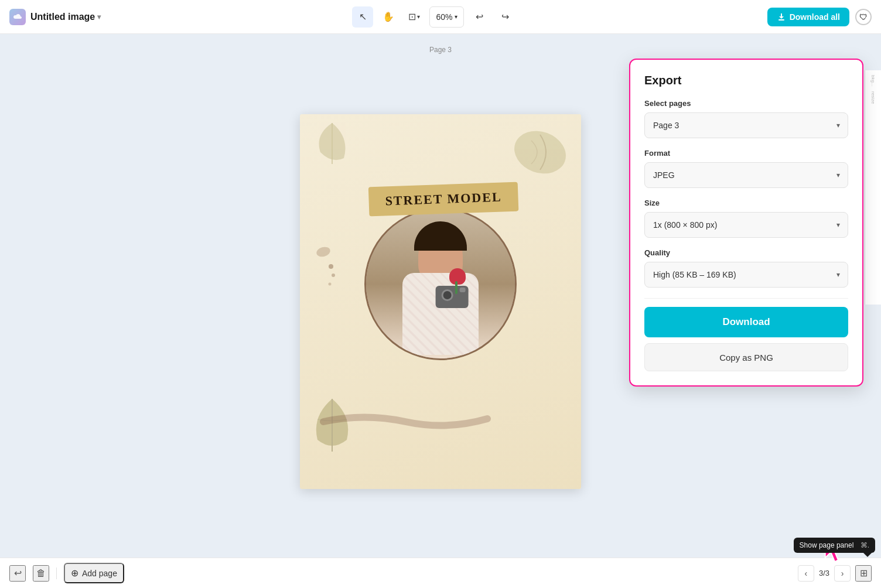 This screenshot has height=588, width=881. What do you see at coordinates (55, 17) in the screenshot?
I see `toolbar-left: Untitled image ▾` at bounding box center [55, 17].